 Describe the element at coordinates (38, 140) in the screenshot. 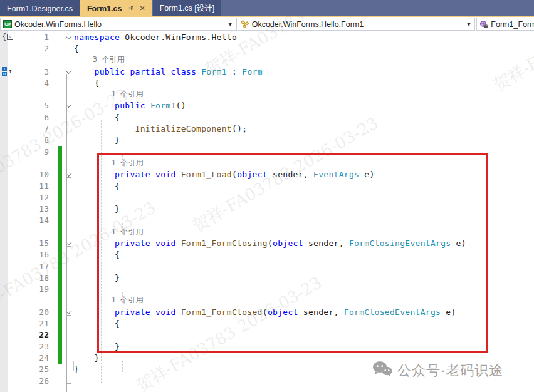

I see `line-number: 8` at that location.